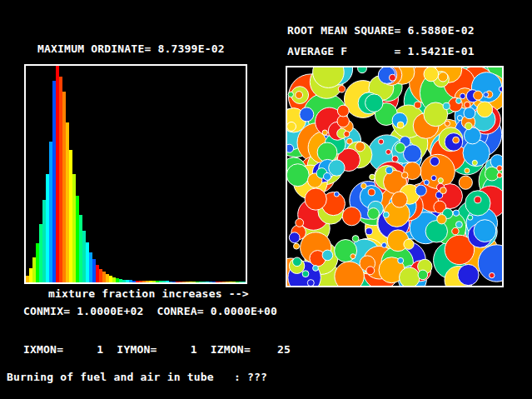 The image size is (532, 399). Describe the element at coordinates (244, 282) in the screenshot. I see `histogram-bar` at that location.